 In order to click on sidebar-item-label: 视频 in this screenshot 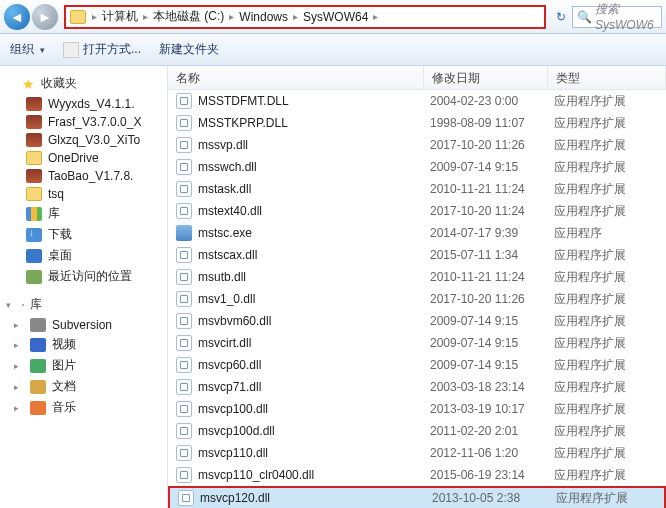, I will do `click(64, 344)`.